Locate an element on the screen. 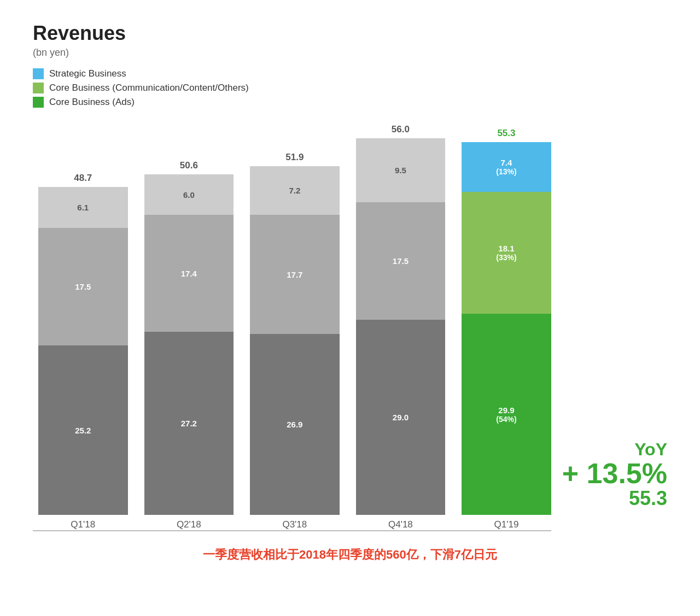  legend-label-core-ads: Core Business (Ads) is located at coordinates (92, 102).